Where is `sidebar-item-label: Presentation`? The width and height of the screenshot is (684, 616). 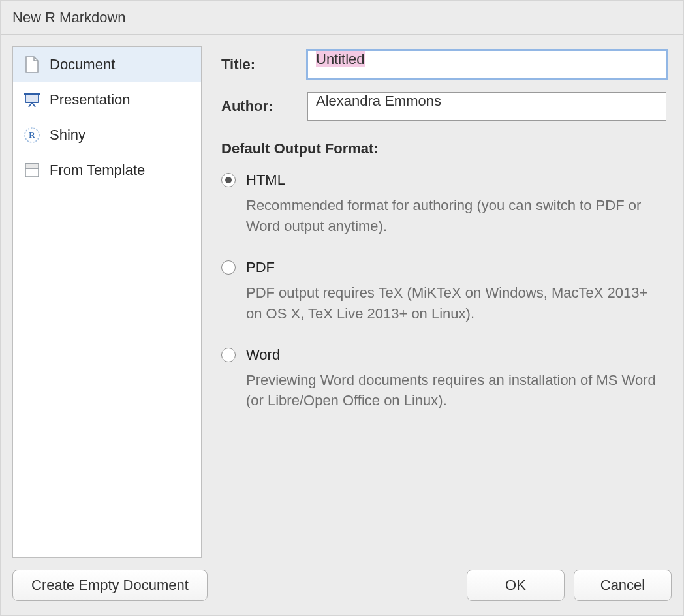 sidebar-item-label: Presentation is located at coordinates (90, 100).